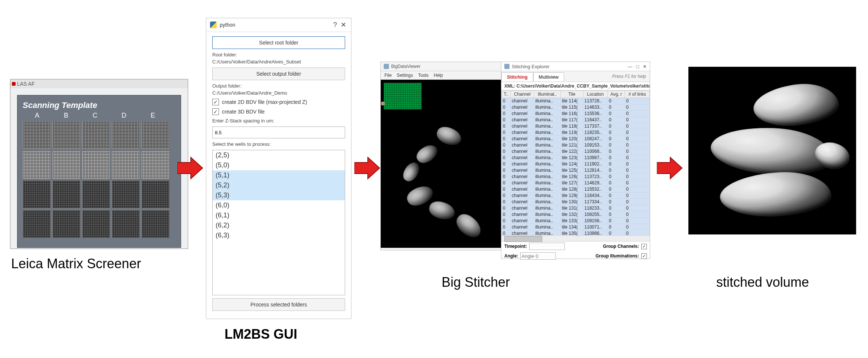 The width and height of the screenshot is (868, 358). Describe the element at coordinates (441, 76) in the screenshot. I see `bdv-menubar: File Settings Tools Help` at that location.